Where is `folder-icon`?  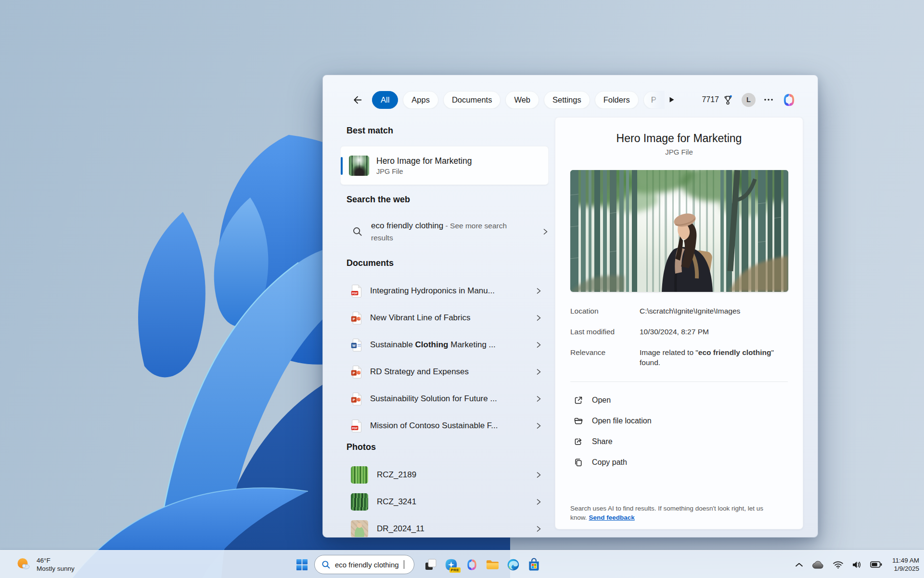
folder-icon is located at coordinates (578, 421).